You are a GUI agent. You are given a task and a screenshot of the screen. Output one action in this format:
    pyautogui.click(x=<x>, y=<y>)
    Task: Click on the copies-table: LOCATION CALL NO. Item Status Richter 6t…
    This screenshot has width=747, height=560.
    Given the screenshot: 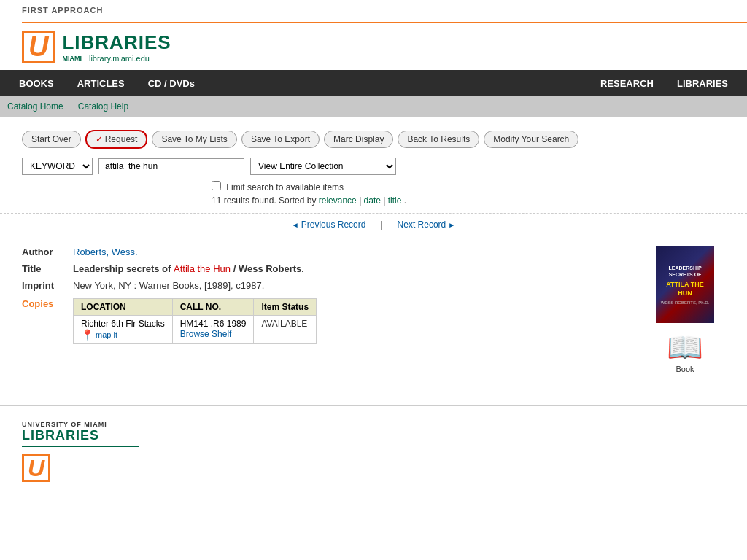 What is the action you would take?
    pyautogui.click(x=195, y=321)
    